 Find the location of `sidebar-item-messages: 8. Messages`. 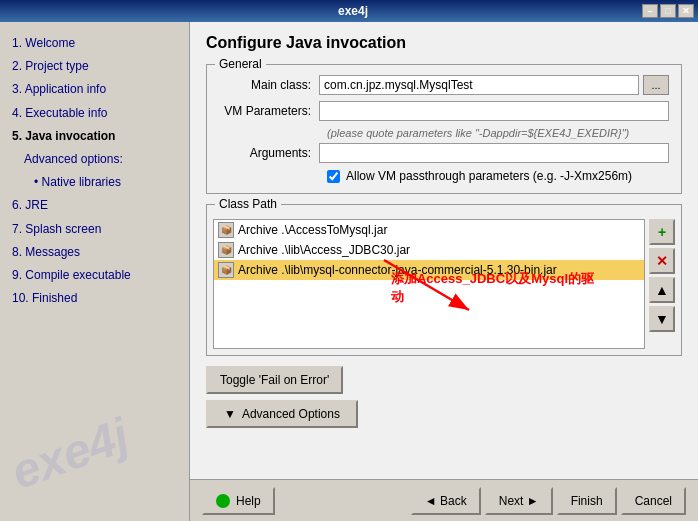

sidebar-item-messages: 8. Messages is located at coordinates (94, 252).